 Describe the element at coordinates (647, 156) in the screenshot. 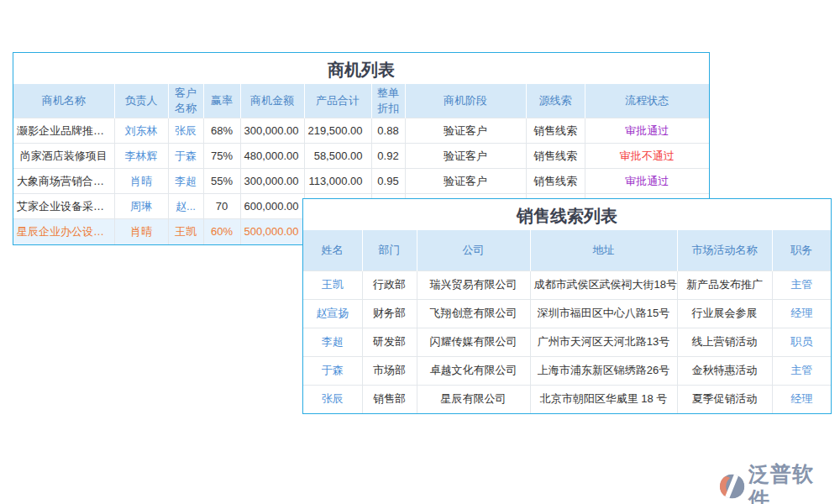

I see `cell-status: 审批不通过` at that location.